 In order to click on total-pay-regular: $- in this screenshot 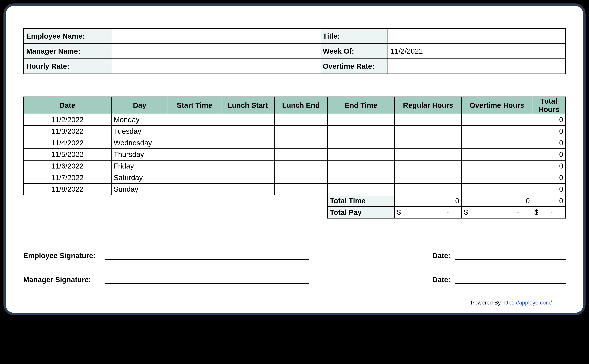, I will do `click(428, 213)`.